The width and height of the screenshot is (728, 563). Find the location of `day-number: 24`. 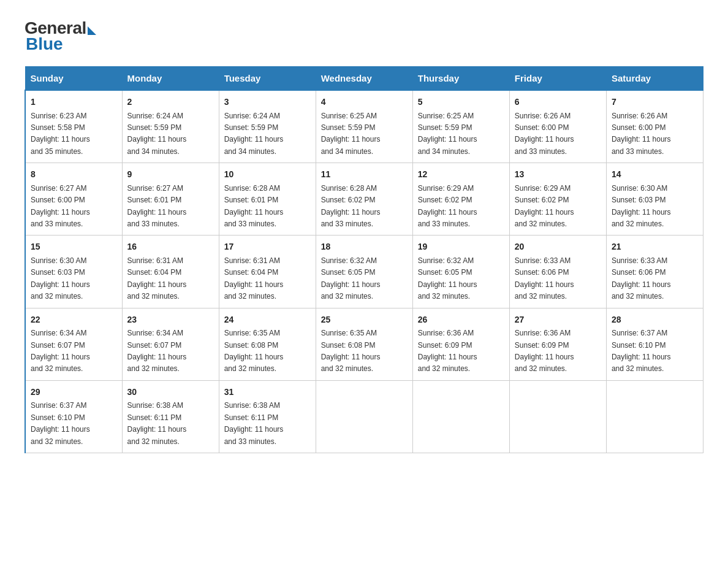

day-number: 24 is located at coordinates (267, 320).